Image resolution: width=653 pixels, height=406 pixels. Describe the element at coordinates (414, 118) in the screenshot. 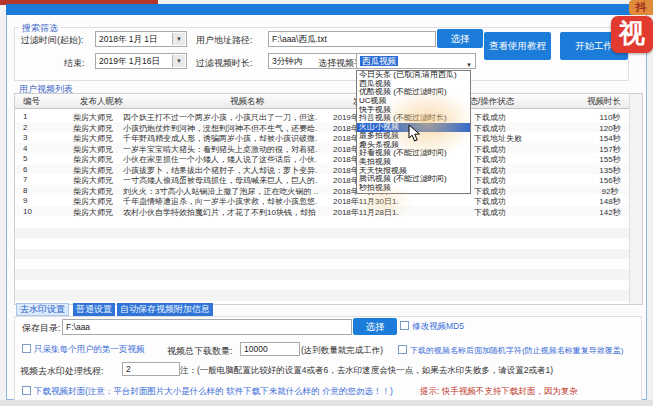

I see `platform-option: 抖音视频 (不能过滤时长)` at that location.